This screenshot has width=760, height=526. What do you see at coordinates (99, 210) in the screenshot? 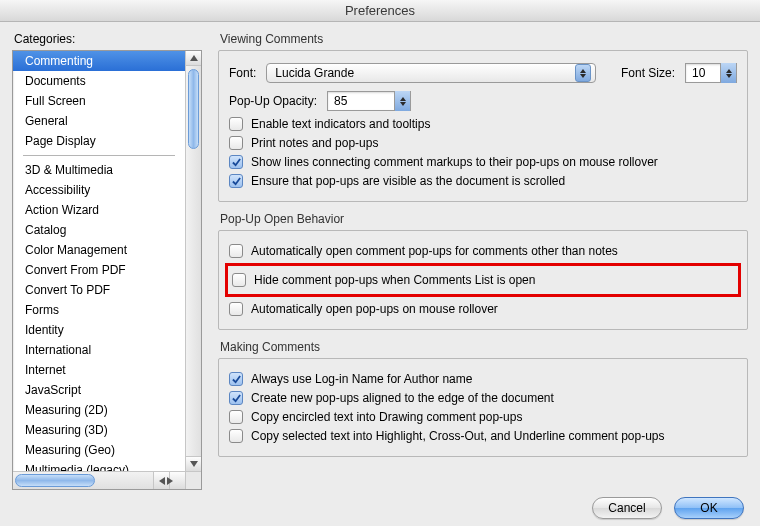
I see `category-item: Action Wizard` at bounding box center [99, 210].